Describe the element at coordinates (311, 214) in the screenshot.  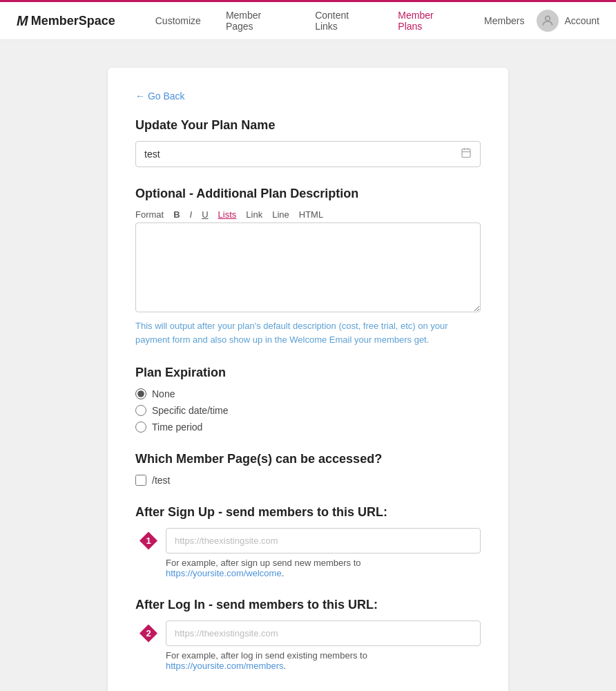
I see `toolbar-html: HTML` at that location.